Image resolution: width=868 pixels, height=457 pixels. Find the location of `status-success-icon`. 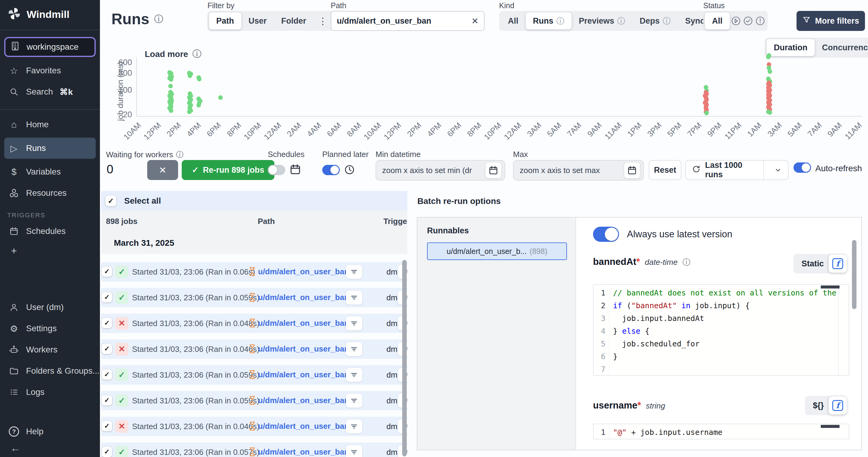

status-success-icon is located at coordinates (748, 21).